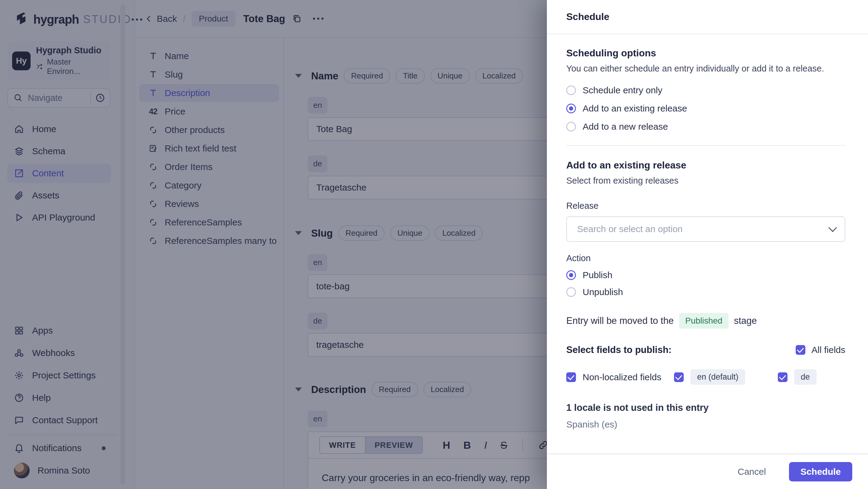  I want to click on release-select: Search or select an option, so click(706, 229).